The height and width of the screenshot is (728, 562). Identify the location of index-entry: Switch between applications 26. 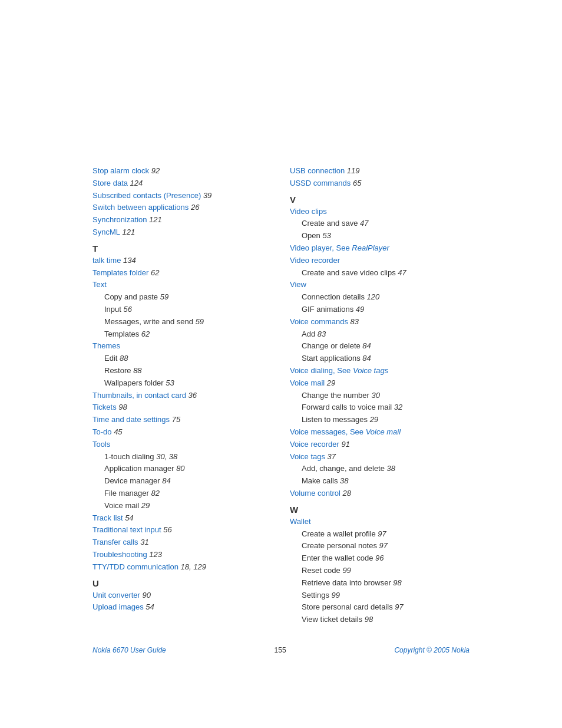
(183, 207).